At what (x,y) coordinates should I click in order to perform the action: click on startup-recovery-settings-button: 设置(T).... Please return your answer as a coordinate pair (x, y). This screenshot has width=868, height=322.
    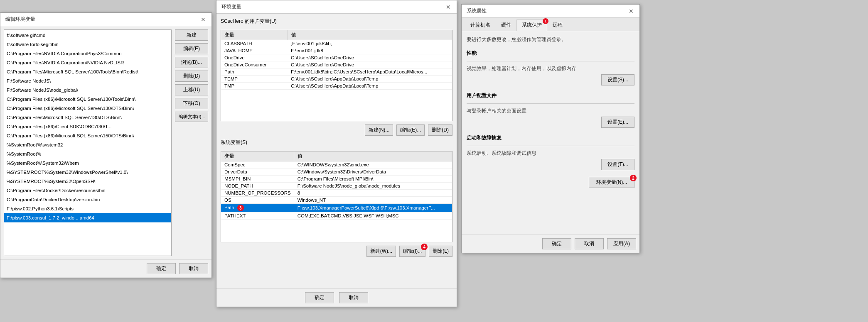
    Looking at the image, I should click on (618, 164).